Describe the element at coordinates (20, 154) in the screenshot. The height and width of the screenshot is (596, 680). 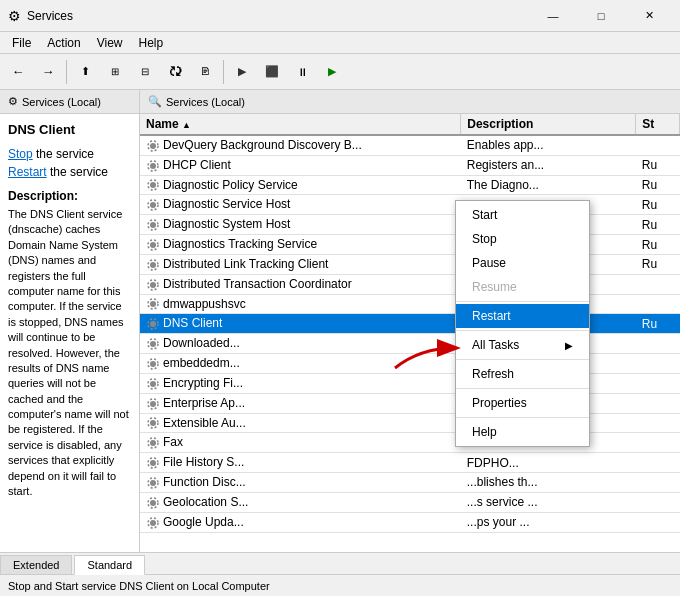
I see `stop-link: Stop` at that location.